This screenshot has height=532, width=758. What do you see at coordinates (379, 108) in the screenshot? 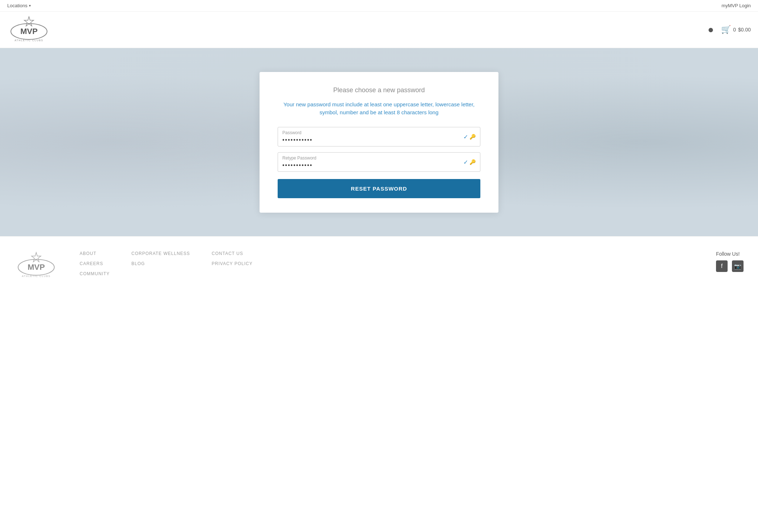
I see `form-subtitle: Your new password must include at least …` at bounding box center [379, 108].